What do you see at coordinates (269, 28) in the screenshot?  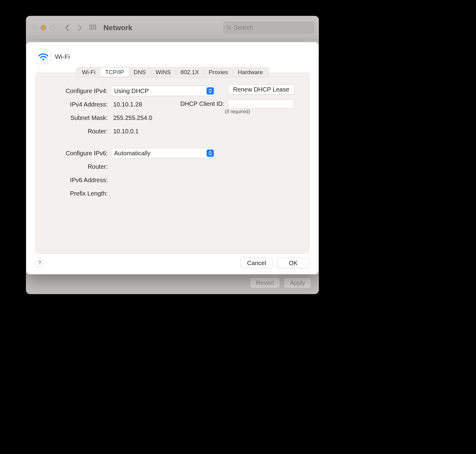 I see `search-field` at bounding box center [269, 28].